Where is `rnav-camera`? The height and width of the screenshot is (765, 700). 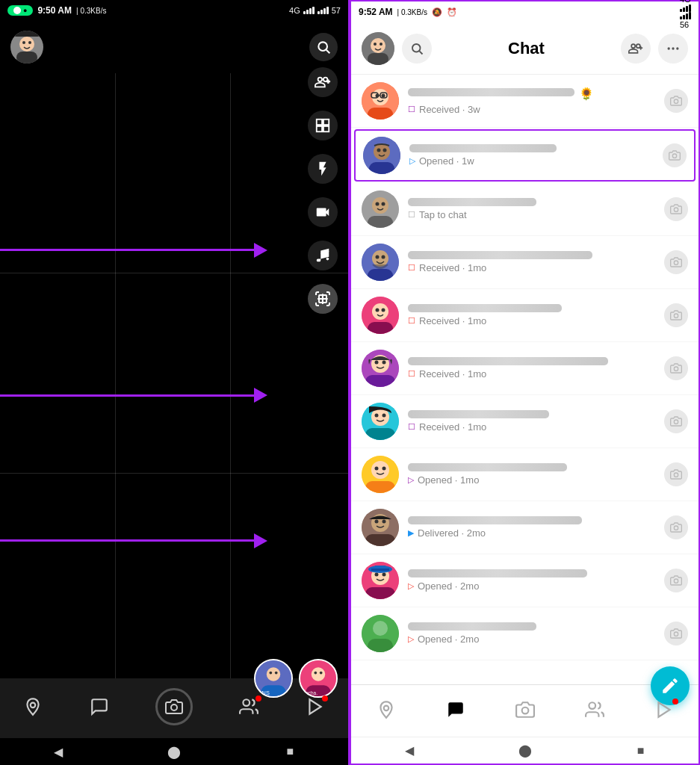 rnav-camera is located at coordinates (525, 710).